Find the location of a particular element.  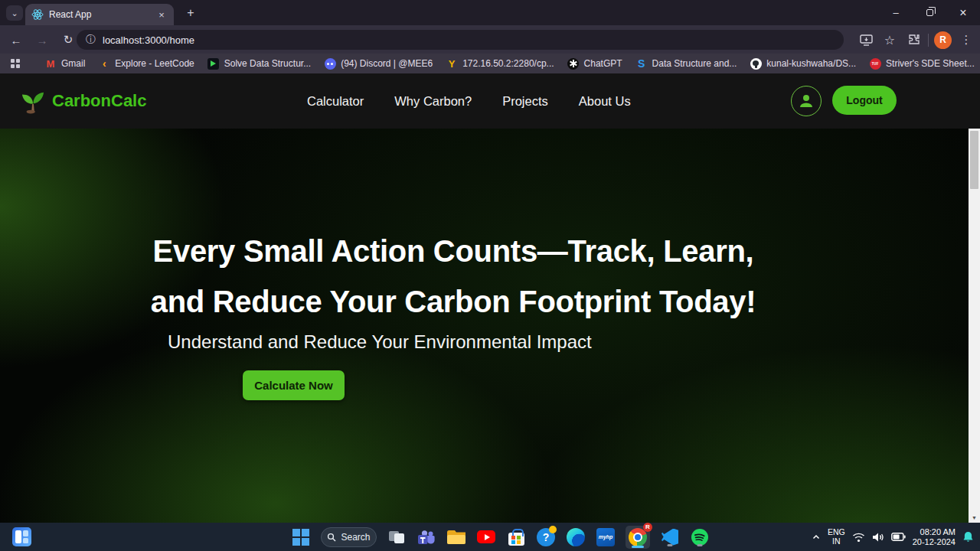

brand-name: CarbonCalc is located at coordinates (100, 101).